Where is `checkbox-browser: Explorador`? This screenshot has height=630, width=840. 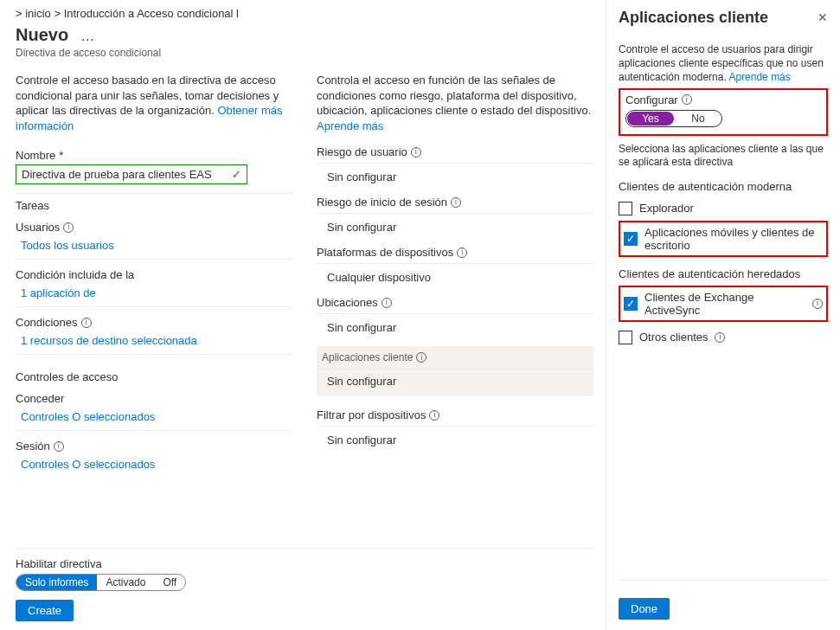
checkbox-browser: Explorador is located at coordinates (723, 209).